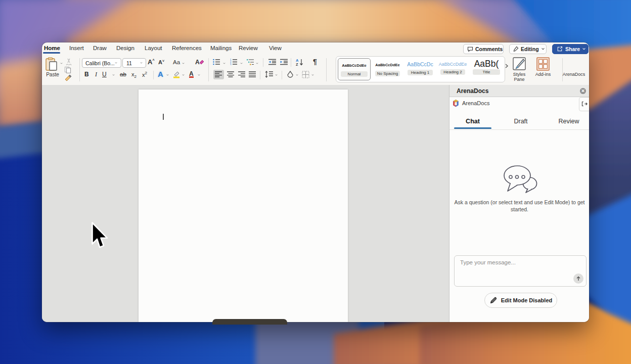  What do you see at coordinates (231, 65) in the screenshot?
I see `svg-text: 3` at bounding box center [231, 65].